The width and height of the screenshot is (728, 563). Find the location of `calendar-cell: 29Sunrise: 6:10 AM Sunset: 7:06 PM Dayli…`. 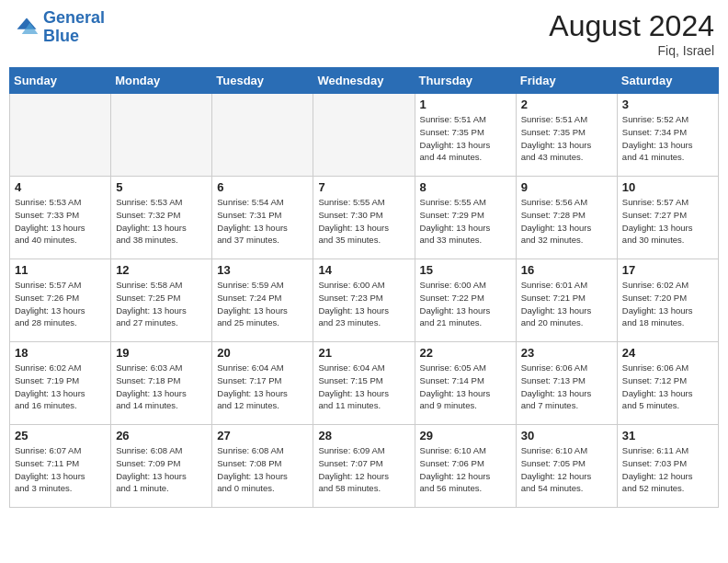

calendar-cell: 29Sunrise: 6:10 AM Sunset: 7:06 PM Dayli… is located at coordinates (465, 466).